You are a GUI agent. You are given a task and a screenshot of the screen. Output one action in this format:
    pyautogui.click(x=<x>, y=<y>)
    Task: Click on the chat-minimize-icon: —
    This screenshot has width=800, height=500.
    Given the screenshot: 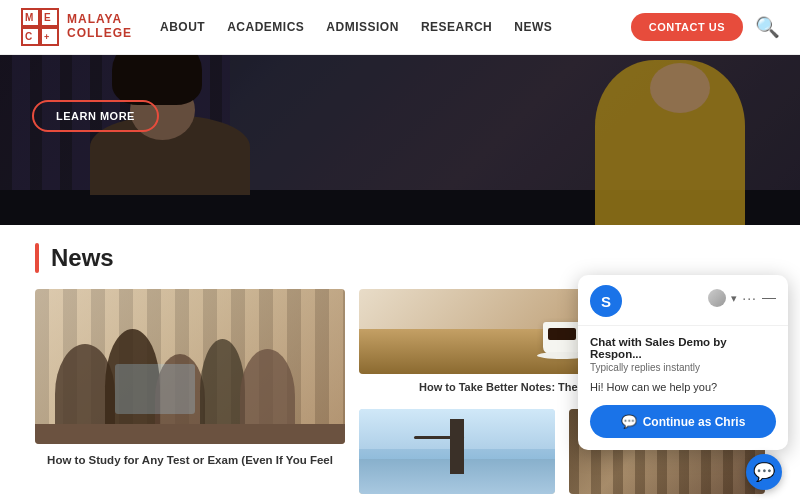 What is the action you would take?
    pyautogui.click(x=769, y=297)
    